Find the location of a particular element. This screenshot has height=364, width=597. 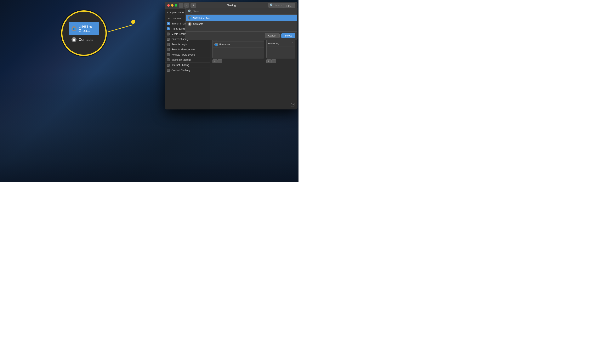

traffic-lights is located at coordinates (172, 5).